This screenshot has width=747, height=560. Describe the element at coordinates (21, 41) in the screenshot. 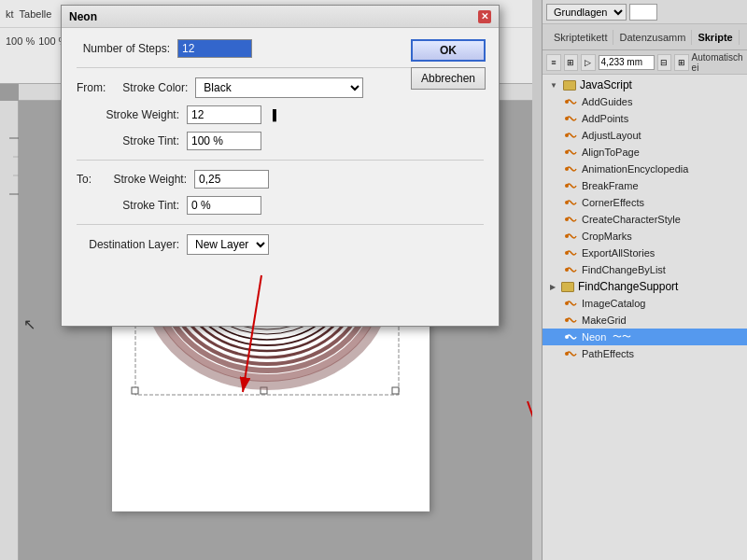

I see `zoom-label-1: 100 %` at that location.